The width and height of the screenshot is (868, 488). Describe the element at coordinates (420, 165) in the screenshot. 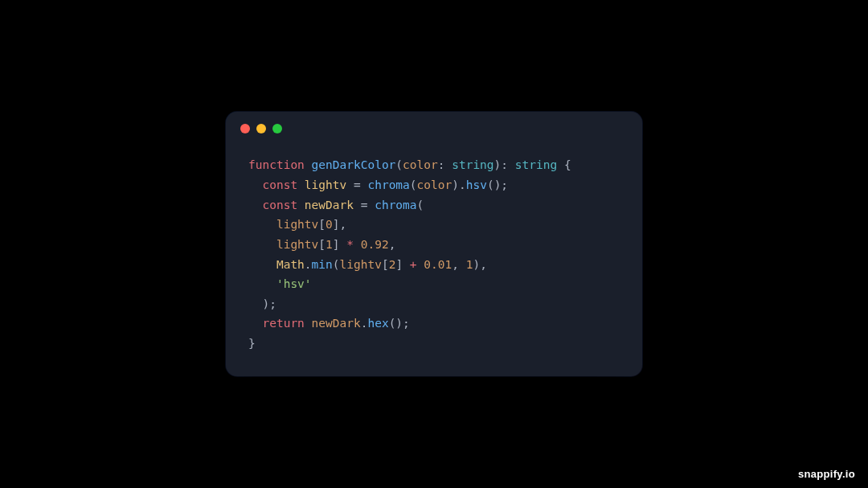

I see `param-name: color` at that location.